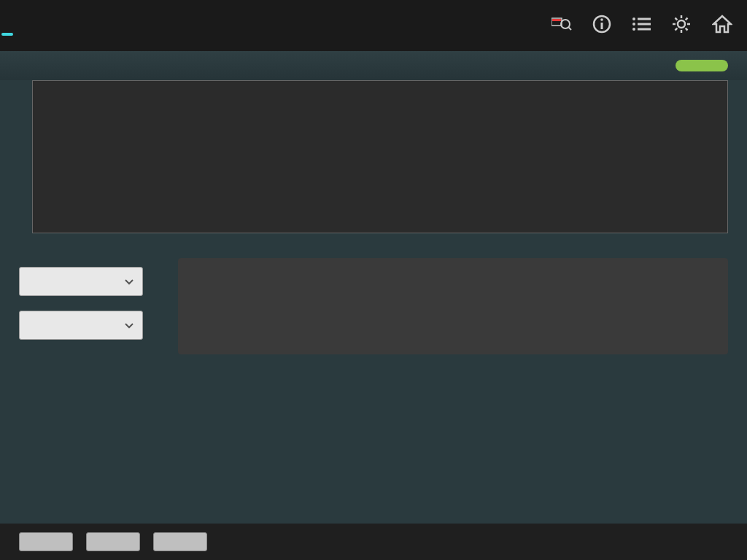 Image resolution: width=747 pixels, height=560 pixels. I want to click on gear-icon, so click(681, 26).